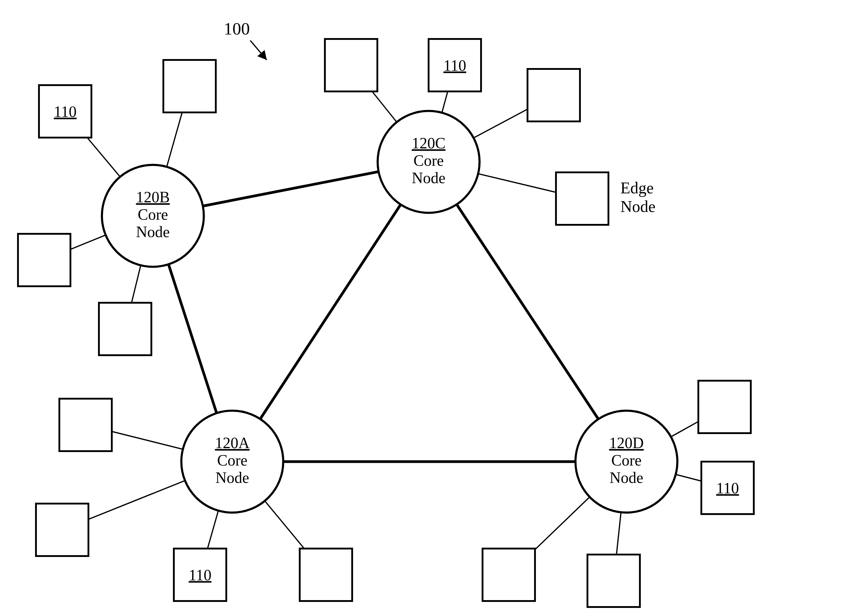 The width and height of the screenshot is (844, 616). What do you see at coordinates (429, 160) in the screenshot?
I see `core-node-label-C: 120CCoreNode` at bounding box center [429, 160].